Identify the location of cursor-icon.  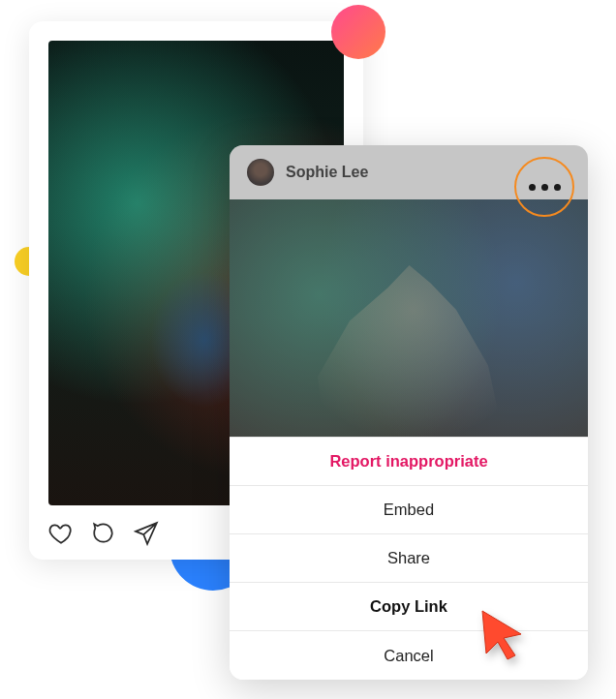
(503, 634).